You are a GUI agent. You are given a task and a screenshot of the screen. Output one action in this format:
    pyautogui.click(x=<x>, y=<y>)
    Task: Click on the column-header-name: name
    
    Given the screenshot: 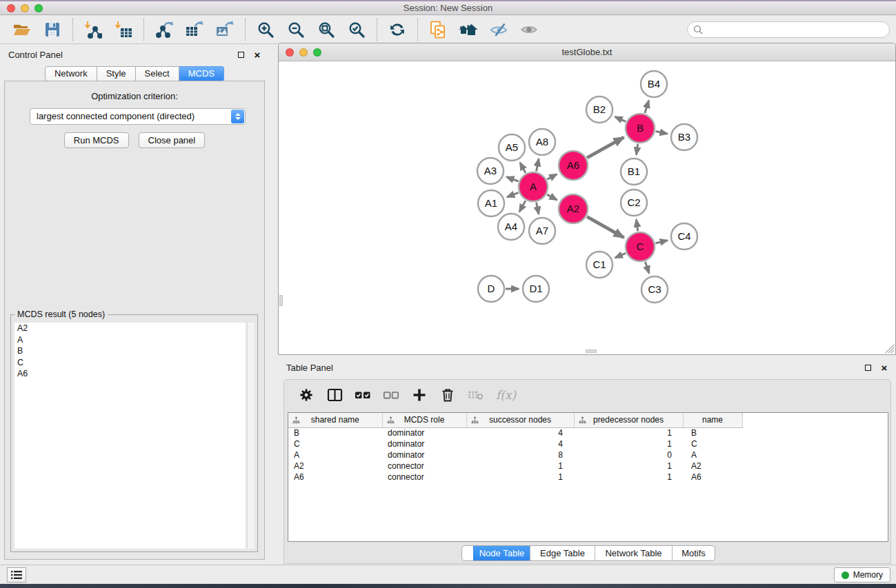 What is the action you would take?
    pyautogui.click(x=713, y=420)
    